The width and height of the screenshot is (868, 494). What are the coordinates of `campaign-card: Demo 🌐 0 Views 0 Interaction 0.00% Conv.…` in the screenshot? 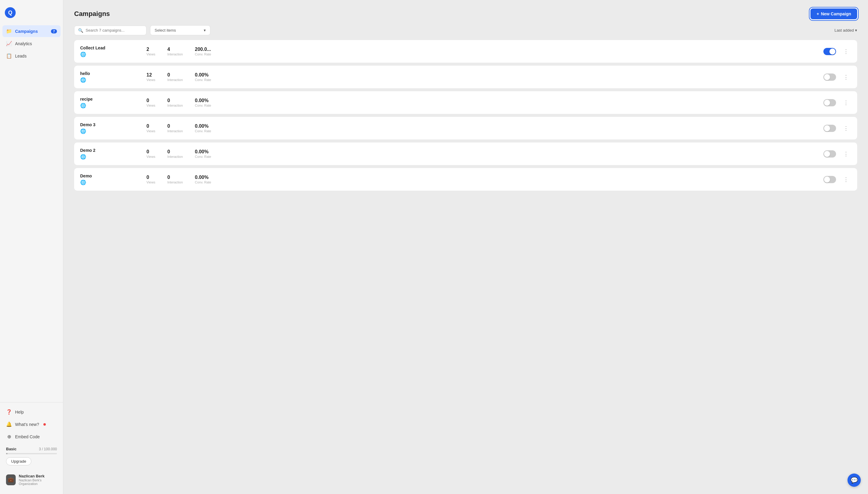 It's located at (466, 179).